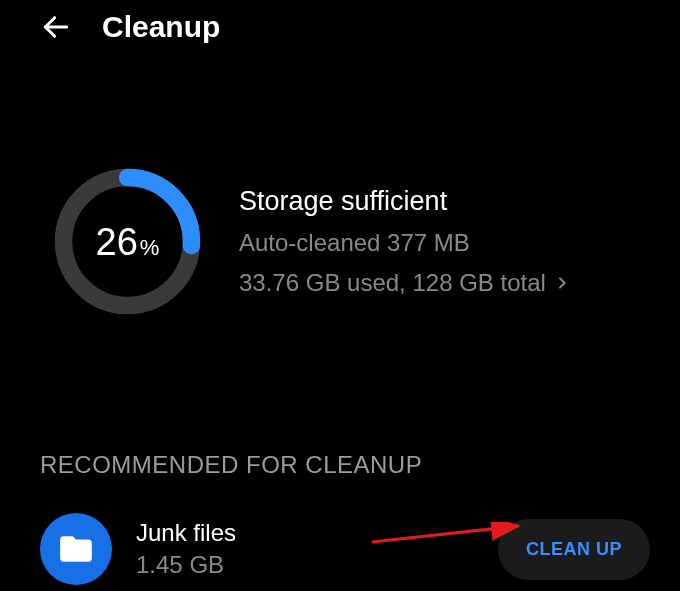  What do you see at coordinates (305, 549) in the screenshot?
I see `cleanup-item-info: Junk files 1.45 GB` at bounding box center [305, 549].